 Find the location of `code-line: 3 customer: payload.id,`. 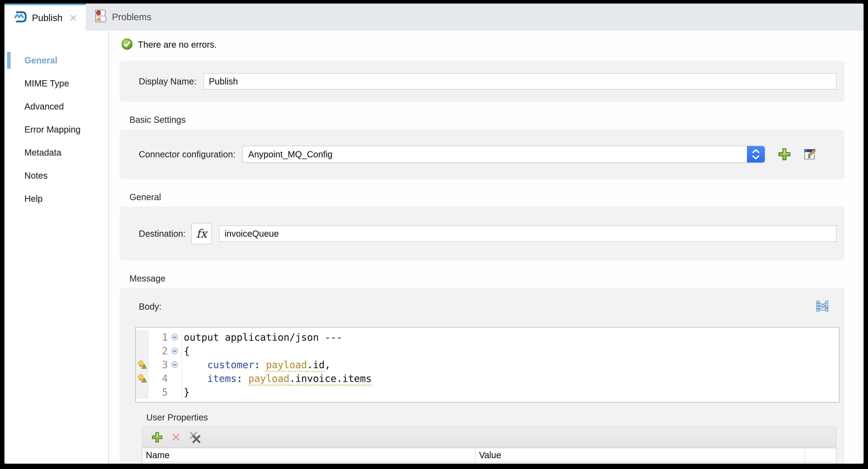

code-line: 3 customer: payload.id, is located at coordinates (487, 365).